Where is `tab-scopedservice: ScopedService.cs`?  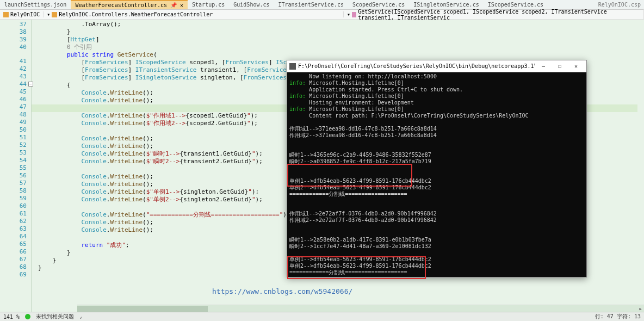
tab-scopedservice: ScopedService.cs is located at coordinates (379, 4).